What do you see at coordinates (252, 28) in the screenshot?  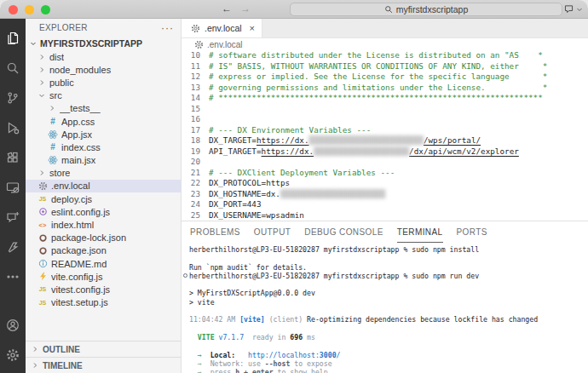 I see `close-tab-icon: ×` at bounding box center [252, 28].